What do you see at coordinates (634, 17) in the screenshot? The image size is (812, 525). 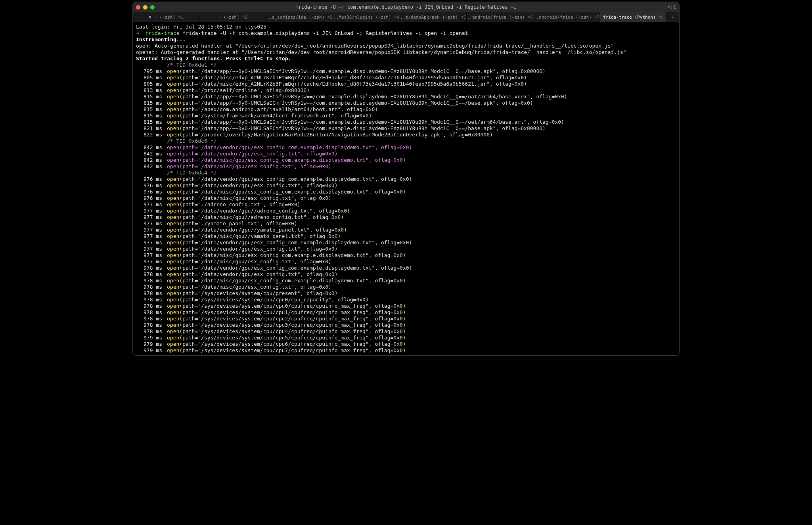 I see `tab: frida-trace (Python)⌘8` at bounding box center [634, 17].